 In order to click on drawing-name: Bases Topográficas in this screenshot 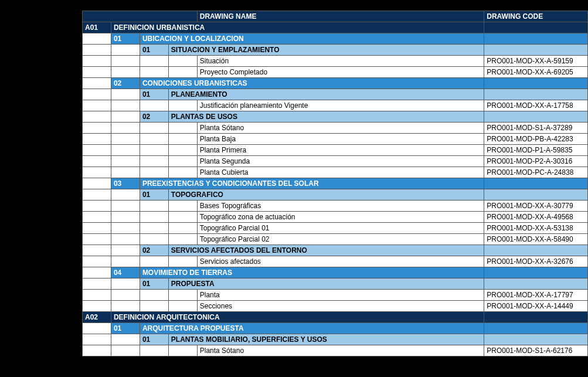, I will do `click(341, 206)`.